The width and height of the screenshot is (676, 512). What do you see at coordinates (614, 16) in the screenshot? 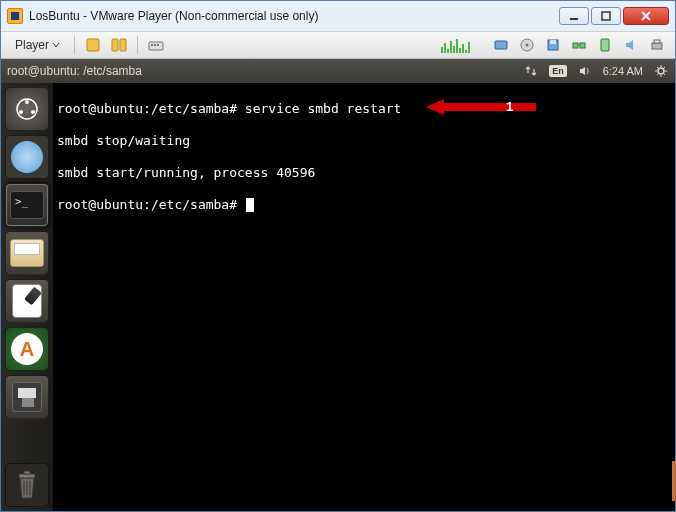
I see `window-controls` at bounding box center [614, 16].